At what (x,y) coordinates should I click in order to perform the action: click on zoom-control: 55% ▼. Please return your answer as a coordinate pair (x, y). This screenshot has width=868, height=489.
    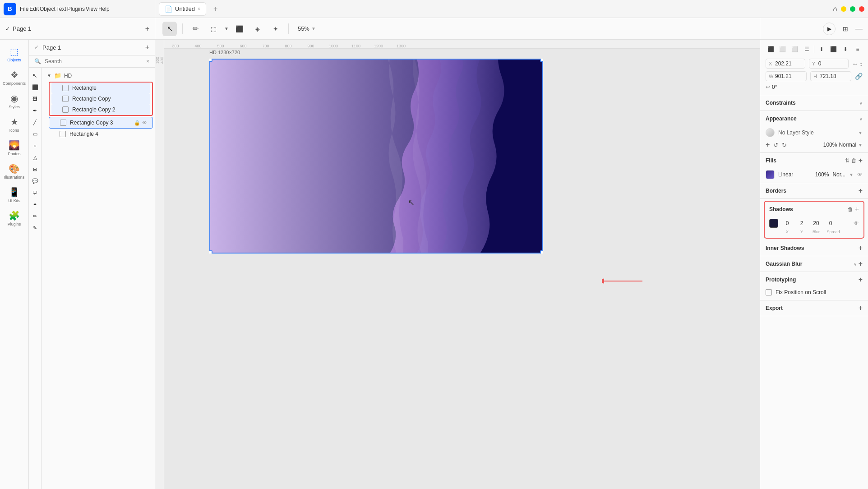
    Looking at the image, I should click on (307, 29).